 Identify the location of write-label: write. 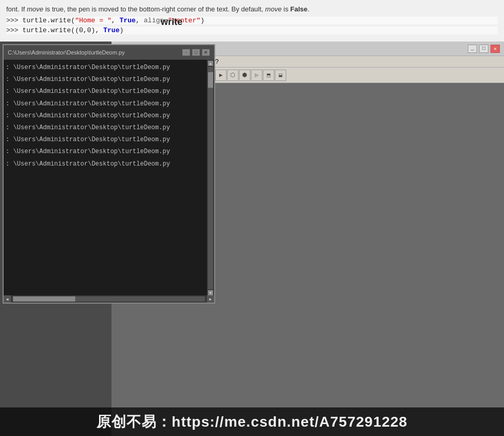
(172, 22).